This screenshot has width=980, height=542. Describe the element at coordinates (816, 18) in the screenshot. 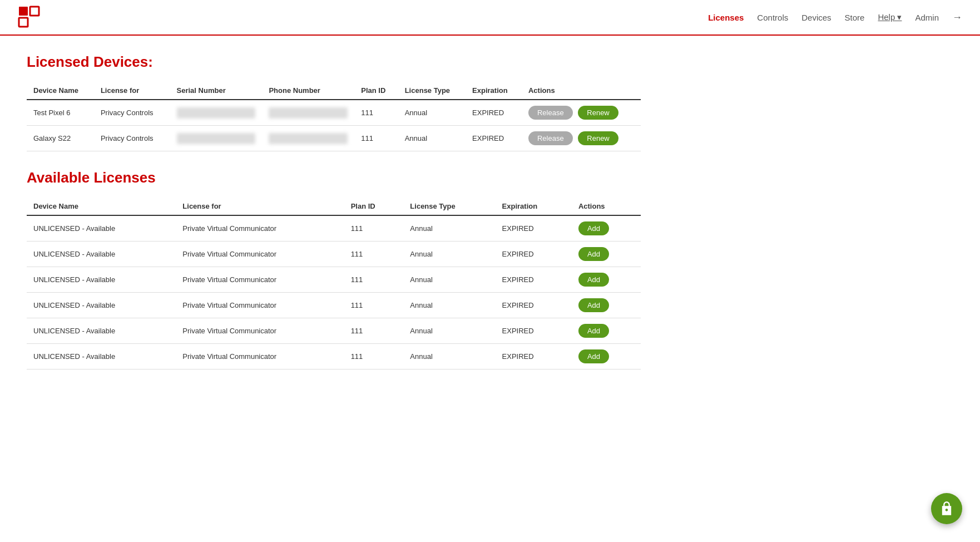

I see `nav-devices: Devices` at that location.